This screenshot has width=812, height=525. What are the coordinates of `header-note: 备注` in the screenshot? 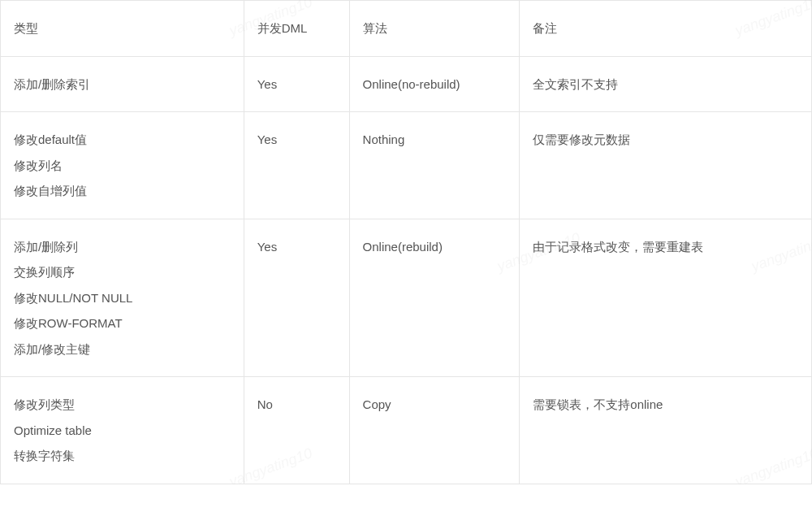 It's located at (666, 29).